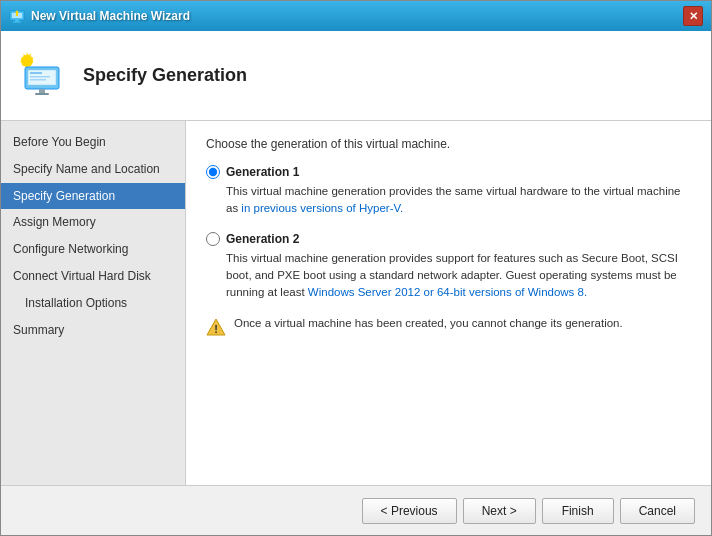 Image resolution: width=712 pixels, height=536 pixels. Describe the element at coordinates (213, 239) in the screenshot. I see `generation2-radio` at that location.